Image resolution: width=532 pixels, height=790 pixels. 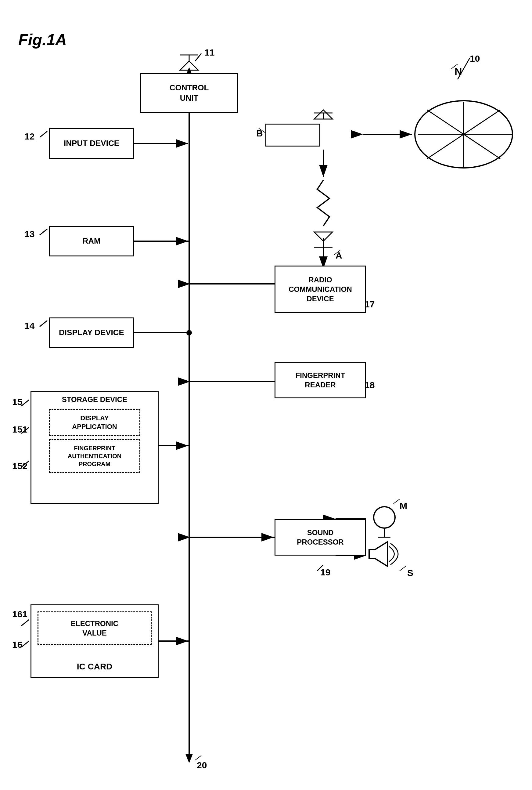 I want to click on ref-19: 19, so click(x=325, y=572).